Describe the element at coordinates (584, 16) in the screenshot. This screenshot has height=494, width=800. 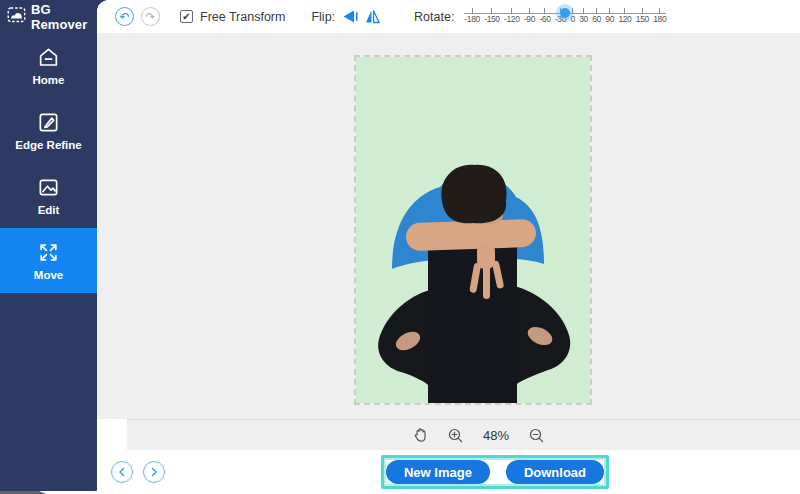
I see `rotate-tick: 30` at that location.